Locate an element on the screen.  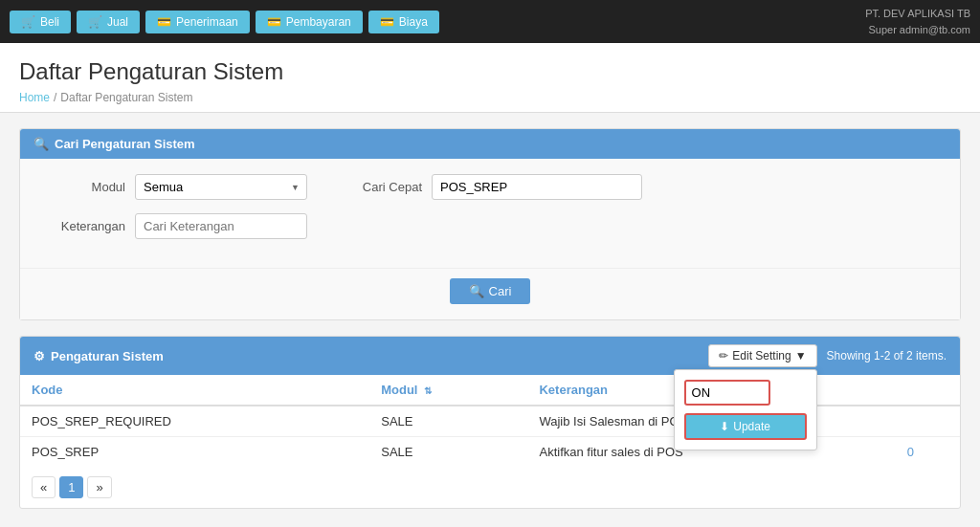
nav-pembayaran-label: Pembayaran is located at coordinates (319, 22).